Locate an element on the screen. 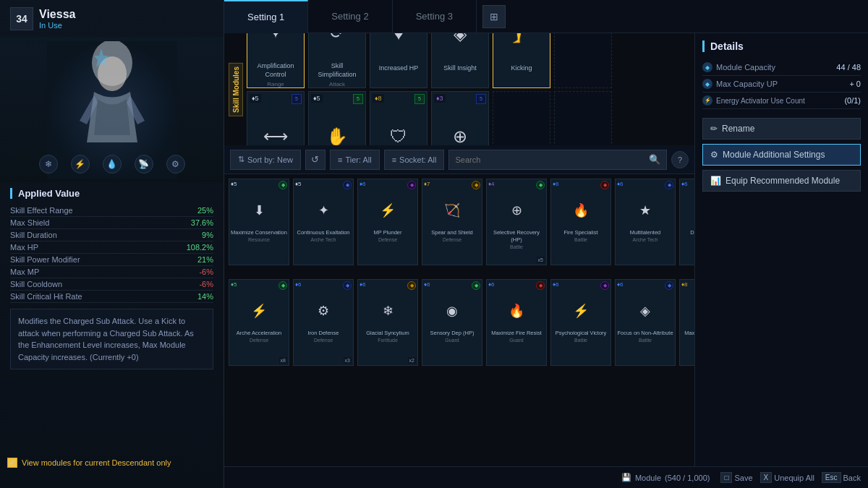 The height and width of the screenshot is (488, 868). max-capacity-row: ◆ Max Capacity UP + 0 is located at coordinates (781, 84).